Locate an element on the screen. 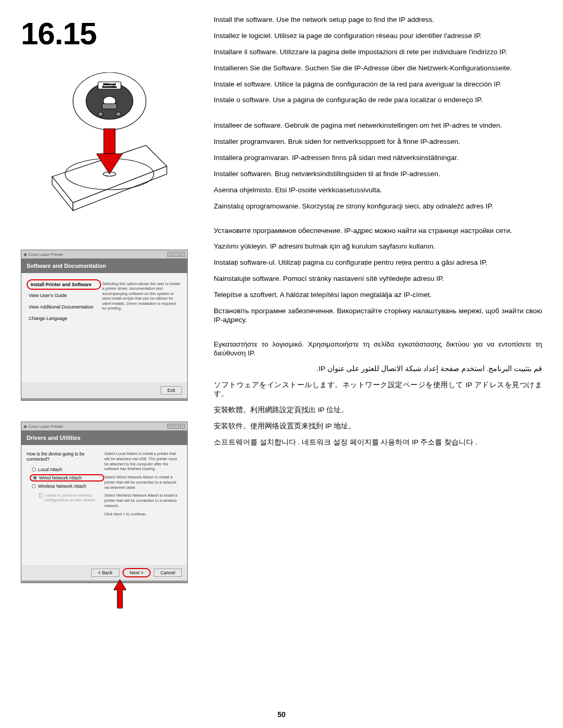 The image size is (563, 728). instruction-ar: قم بتثبيت البرنامج. استخدم صفحة إعداد شب… is located at coordinates (378, 369).